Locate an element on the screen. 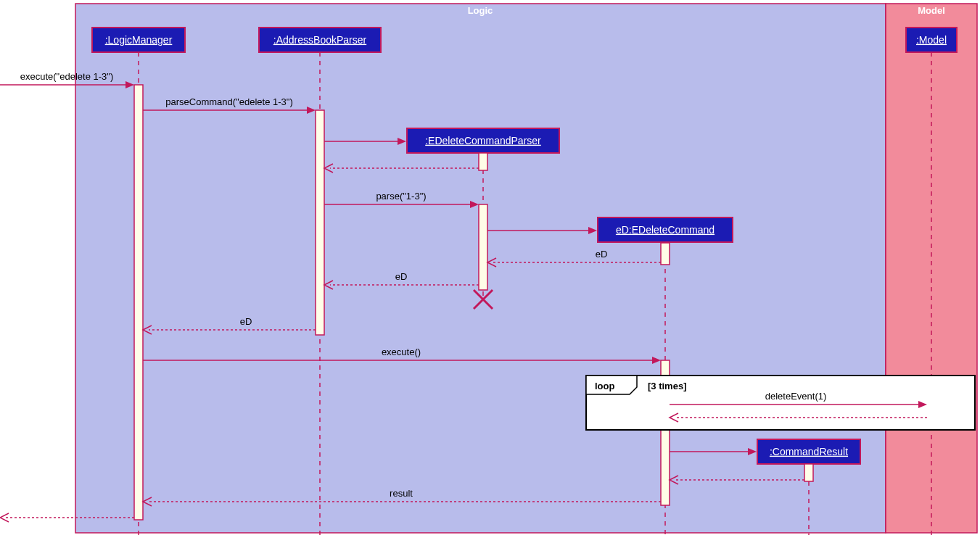 The image size is (980, 535). activation-logicmanager is located at coordinates (139, 302).